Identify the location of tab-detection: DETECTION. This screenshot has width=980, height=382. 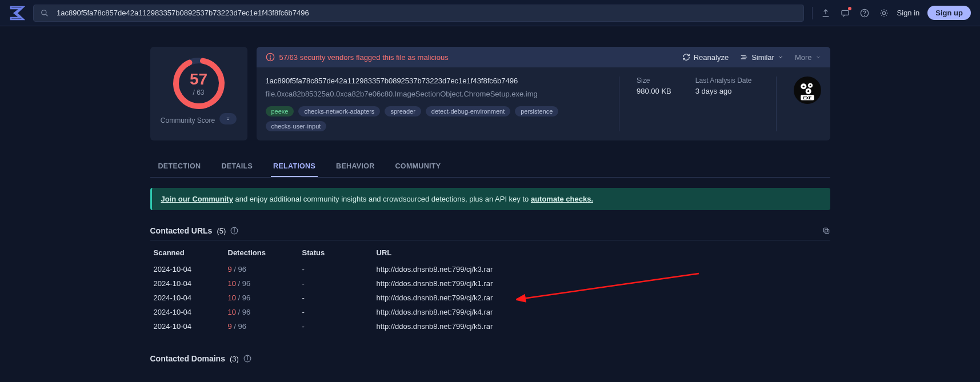
(179, 167).